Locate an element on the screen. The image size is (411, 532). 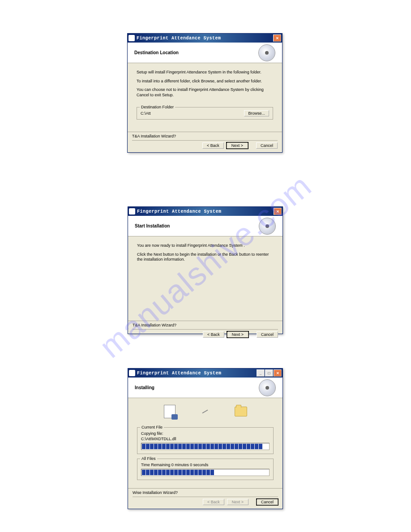
ready-text: You are now ready to install Fingerprint… is located at coordinates (205, 246).